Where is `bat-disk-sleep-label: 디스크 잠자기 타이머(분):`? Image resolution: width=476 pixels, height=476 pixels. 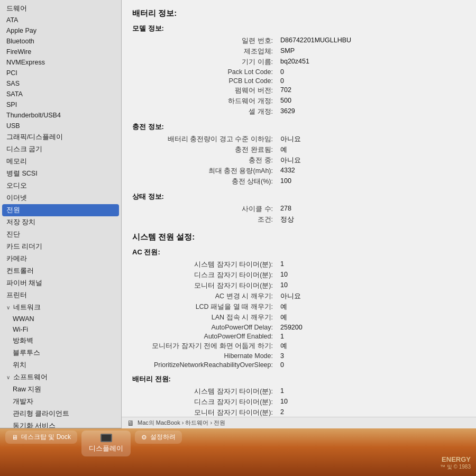 bat-disk-sleep-label: 디스크 잠자기 타이머(분): is located at coordinates (209, 402).